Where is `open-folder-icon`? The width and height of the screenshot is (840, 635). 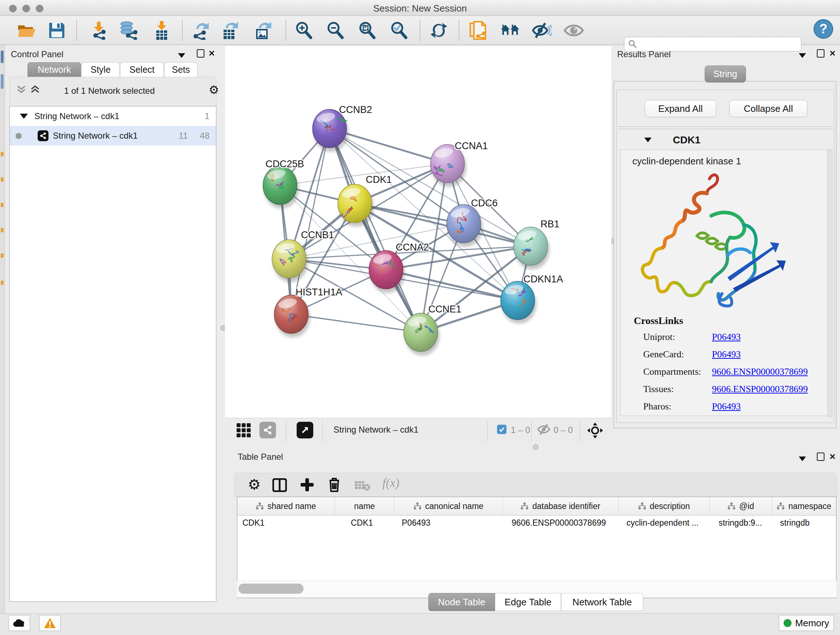 open-folder-icon is located at coordinates (27, 30).